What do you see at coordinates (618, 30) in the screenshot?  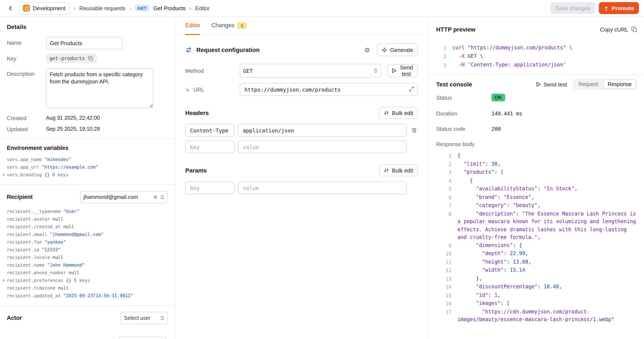 I see `copy-curl-button: Copy cURL` at bounding box center [618, 30].